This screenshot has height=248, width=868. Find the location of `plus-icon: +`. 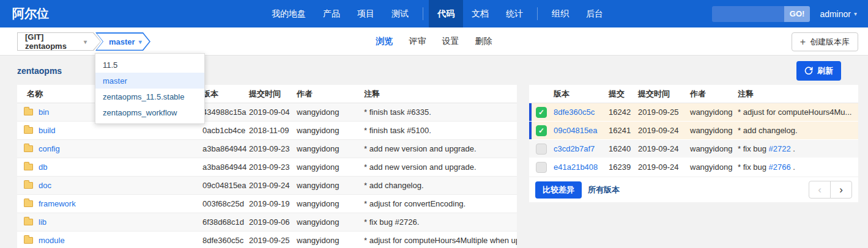

plus-icon: + is located at coordinates (803, 42).